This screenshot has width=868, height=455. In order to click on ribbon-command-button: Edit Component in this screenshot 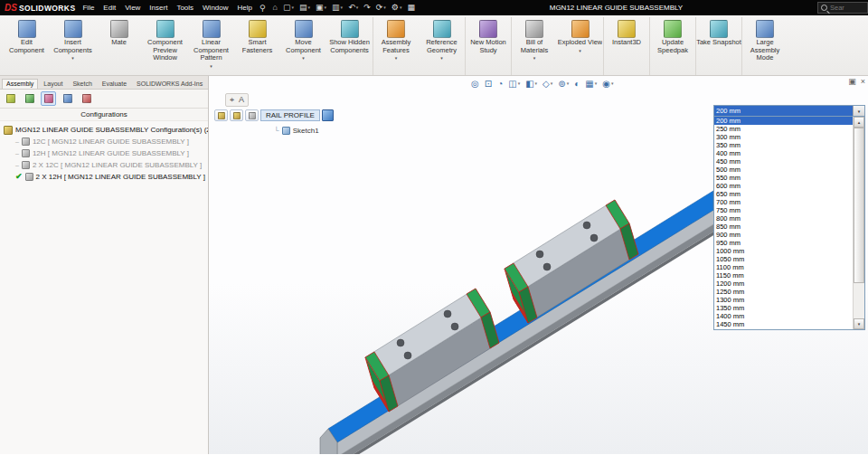, I will do `click(27, 46)`.